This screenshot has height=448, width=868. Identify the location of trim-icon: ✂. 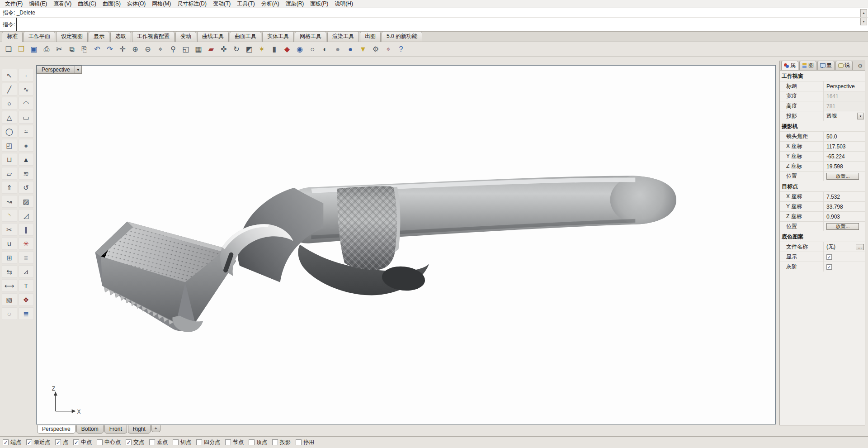
(9, 229).